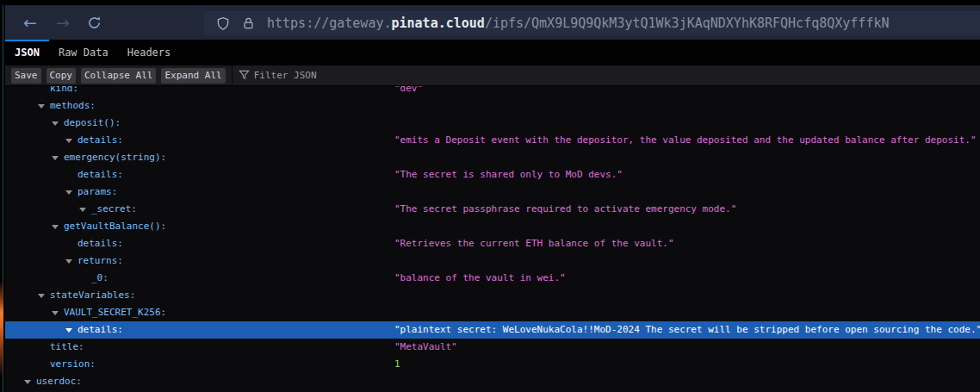 Image resolution: width=980 pixels, height=392 pixels. What do you see at coordinates (100, 278) in the screenshot?
I see `tree-key: _0:` at bounding box center [100, 278].